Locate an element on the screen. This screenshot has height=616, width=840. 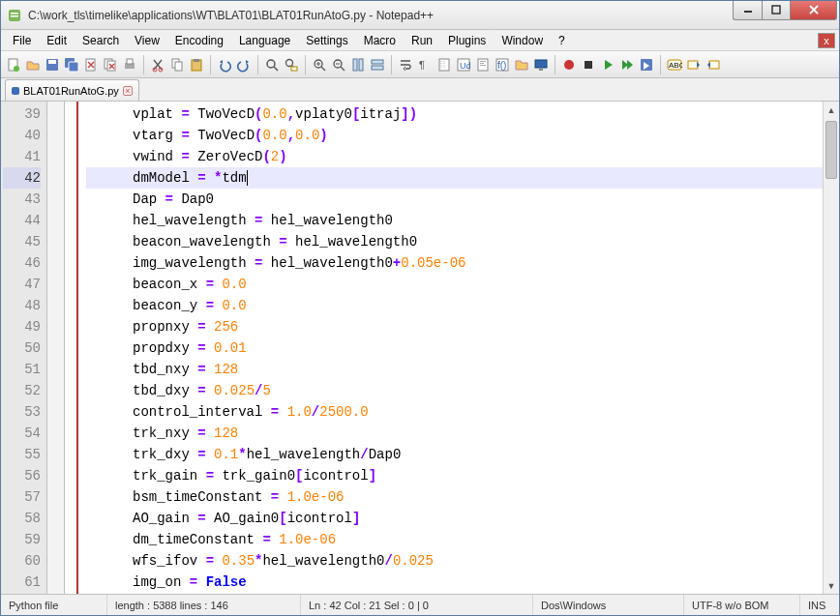
fold-margin is located at coordinates (72, 348).